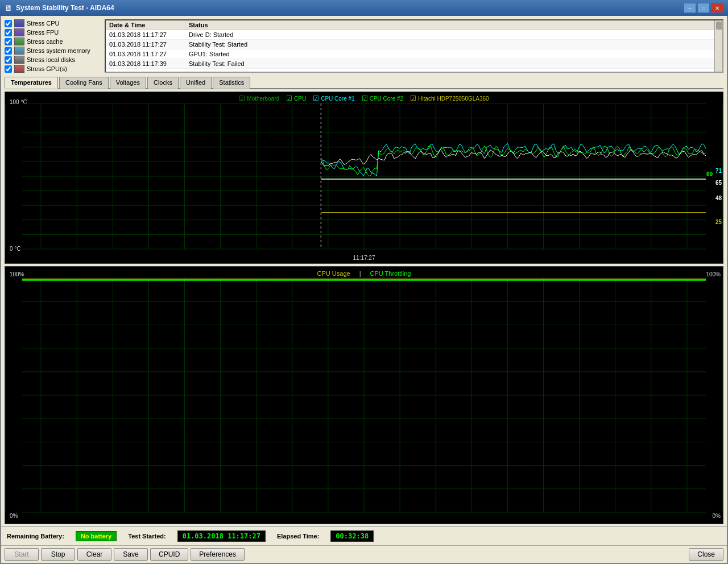 This screenshot has height=564, width=728. Describe the element at coordinates (364, 536) in the screenshot. I see `status-bar: Remaining Battery: No battery Test Start…` at that location.